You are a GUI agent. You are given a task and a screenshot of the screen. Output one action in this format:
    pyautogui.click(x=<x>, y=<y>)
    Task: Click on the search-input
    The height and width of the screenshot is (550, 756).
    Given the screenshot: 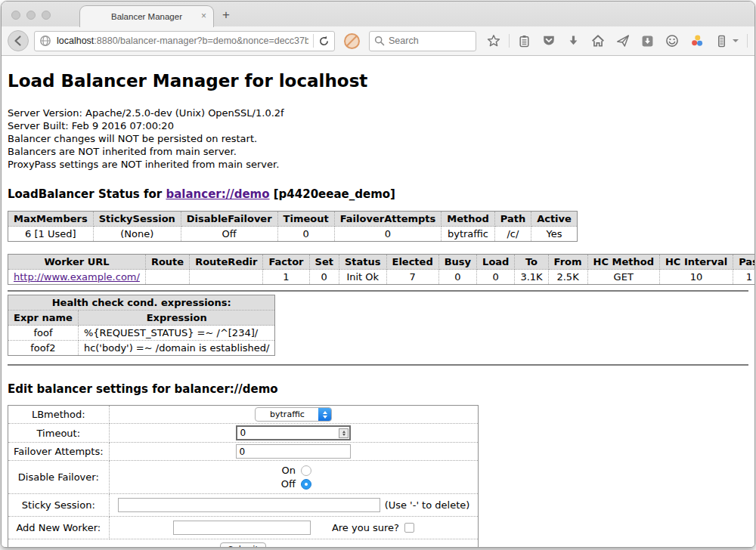 What is the action you would take?
    pyautogui.click(x=426, y=41)
    